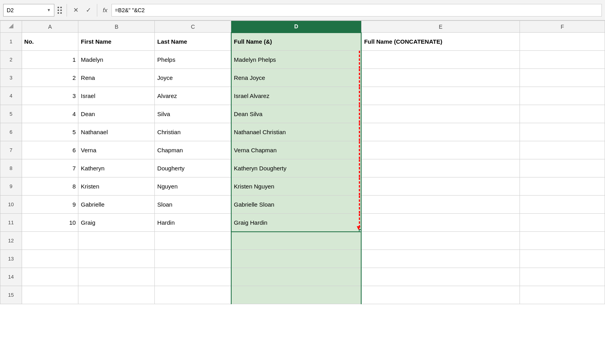 The width and height of the screenshot is (605, 364). Describe the element at coordinates (193, 168) in the screenshot. I see `cell-c-8: Dougherty` at that location.